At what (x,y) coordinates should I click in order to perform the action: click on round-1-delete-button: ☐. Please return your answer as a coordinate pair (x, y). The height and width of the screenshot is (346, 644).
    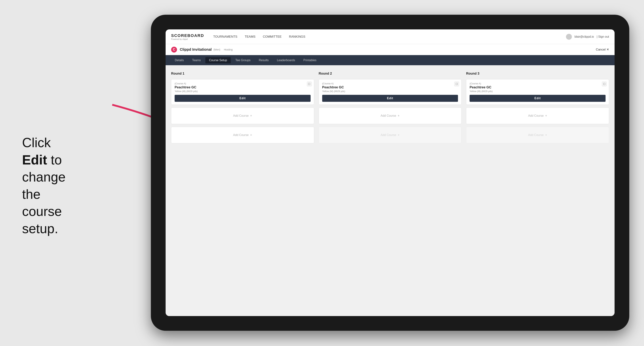
    Looking at the image, I should click on (310, 84).